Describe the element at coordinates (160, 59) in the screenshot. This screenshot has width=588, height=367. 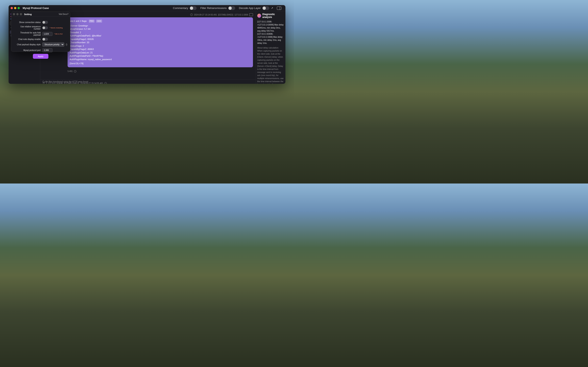
I see `payload-line: AuthPluginName: mysql_native_password` at that location.